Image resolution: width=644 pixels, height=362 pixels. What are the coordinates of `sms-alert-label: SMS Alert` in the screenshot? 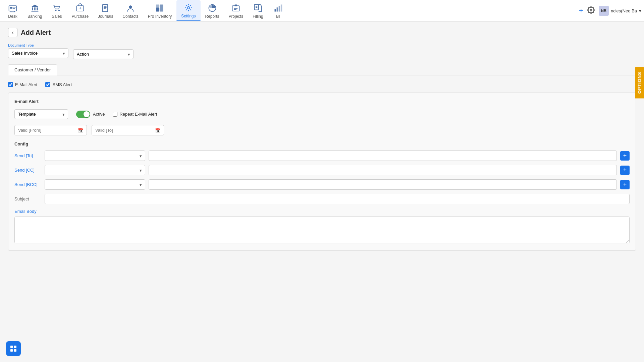 It's located at (62, 84).